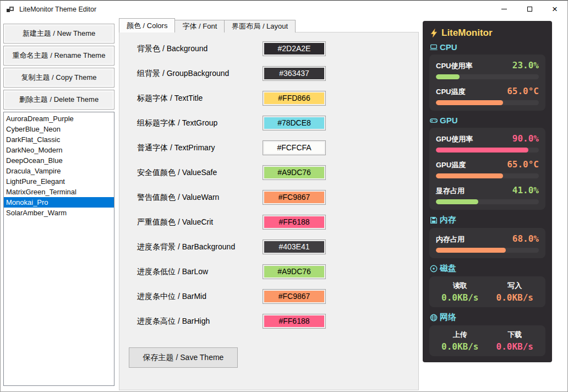 This screenshot has width=568, height=392. What do you see at coordinates (59, 182) in the screenshot?
I see `theme-item-lightpure_elegant: LightPure_Elegant` at bounding box center [59, 182].